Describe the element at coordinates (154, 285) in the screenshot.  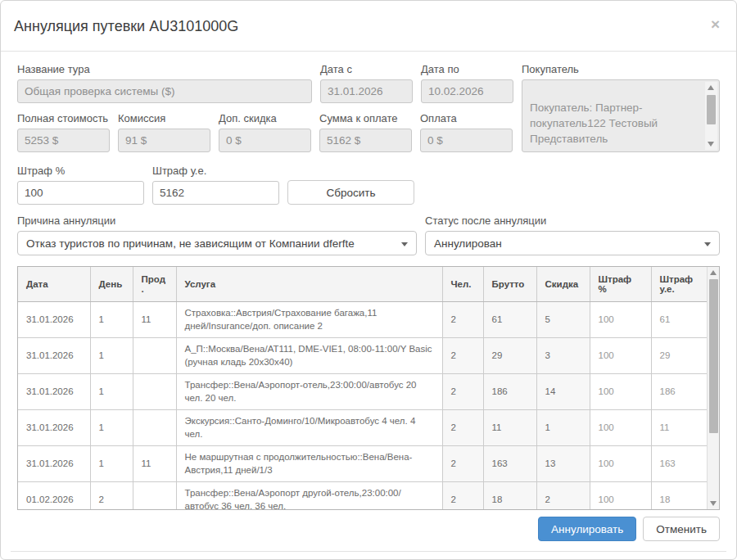
I see `column-header-prod: Прод.` at that location.